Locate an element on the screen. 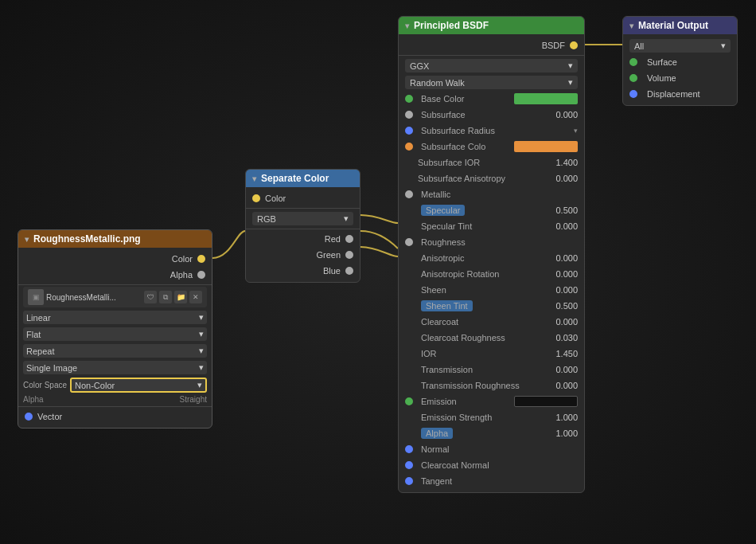  roughness-socket is located at coordinates (409, 242).